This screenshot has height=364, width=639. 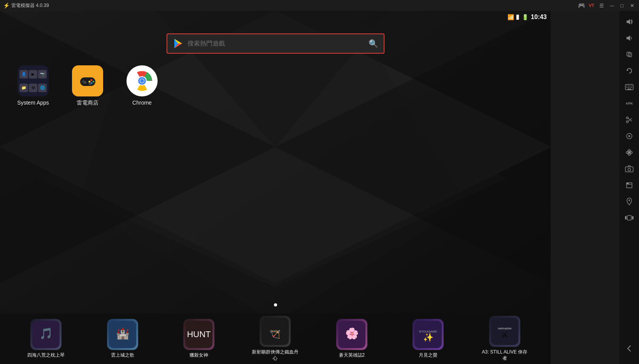 I want to click on files-button, so click(x=629, y=185).